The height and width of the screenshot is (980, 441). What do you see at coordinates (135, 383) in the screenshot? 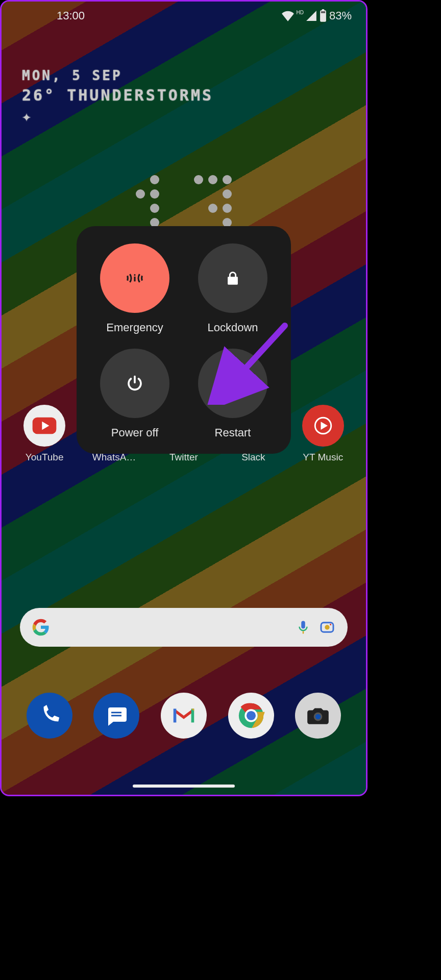
I see `power-icon` at bounding box center [135, 383].